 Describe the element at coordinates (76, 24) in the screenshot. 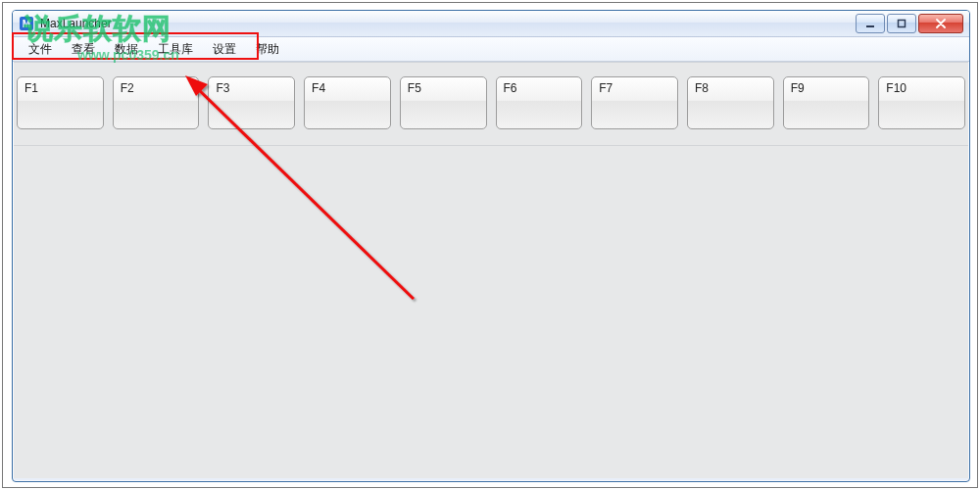

I see `window-title: MaxLauncher` at that location.